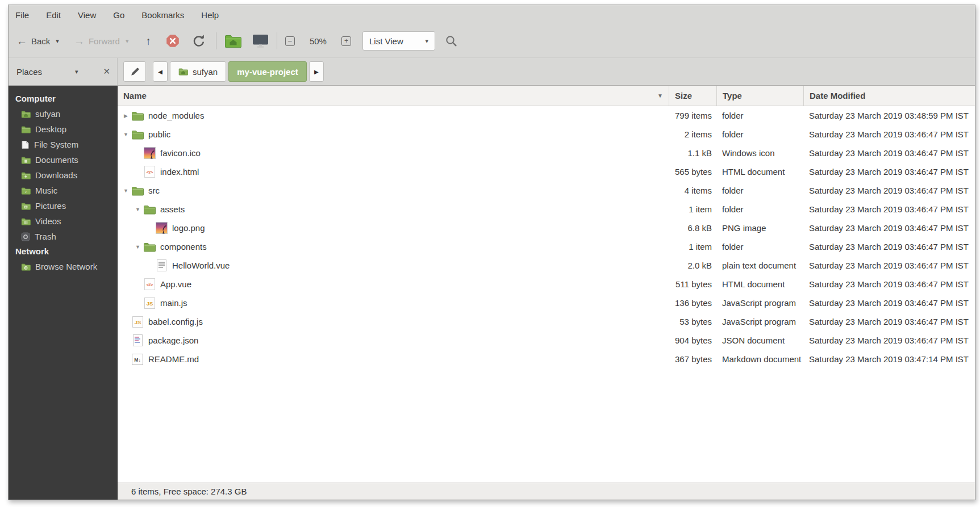 This screenshot has height=507, width=980. I want to click on folder-downloads-icon, so click(26, 175).